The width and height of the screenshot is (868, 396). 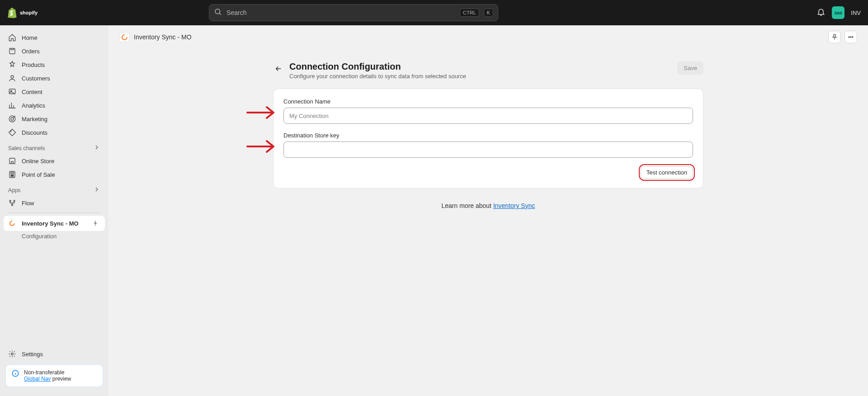 I want to click on sidebar-item-products: Products, so click(x=54, y=65).